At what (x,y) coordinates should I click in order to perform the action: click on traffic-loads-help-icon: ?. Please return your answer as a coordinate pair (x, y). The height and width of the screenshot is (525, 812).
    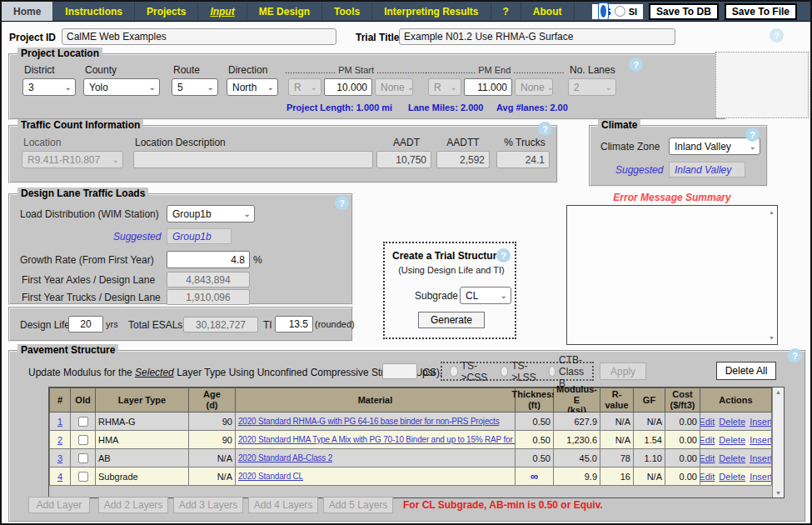
    Looking at the image, I should click on (341, 203).